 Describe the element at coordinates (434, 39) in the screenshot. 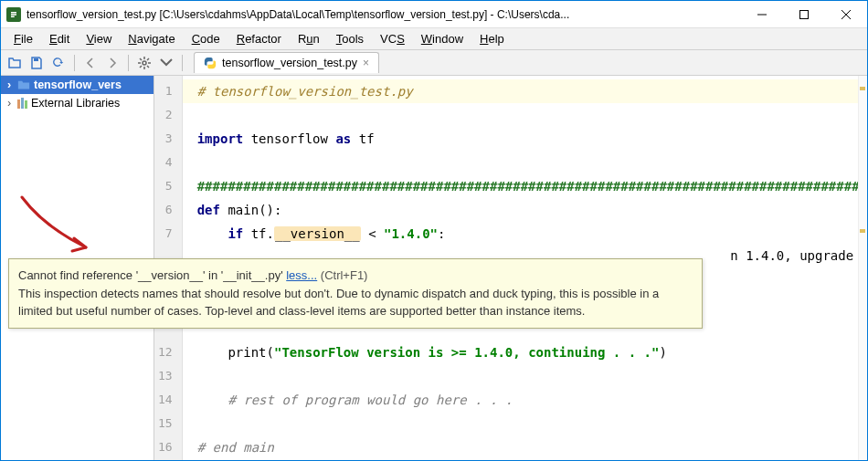

I see `menubar: File Edit View Navigate Code Refactor Ru…` at that location.